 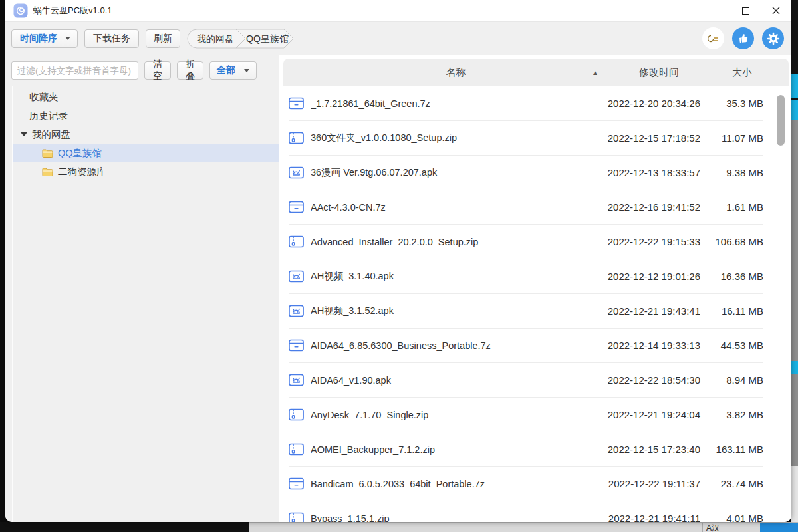 What do you see at coordinates (773, 39) in the screenshot?
I see `gear-icon` at bounding box center [773, 39].